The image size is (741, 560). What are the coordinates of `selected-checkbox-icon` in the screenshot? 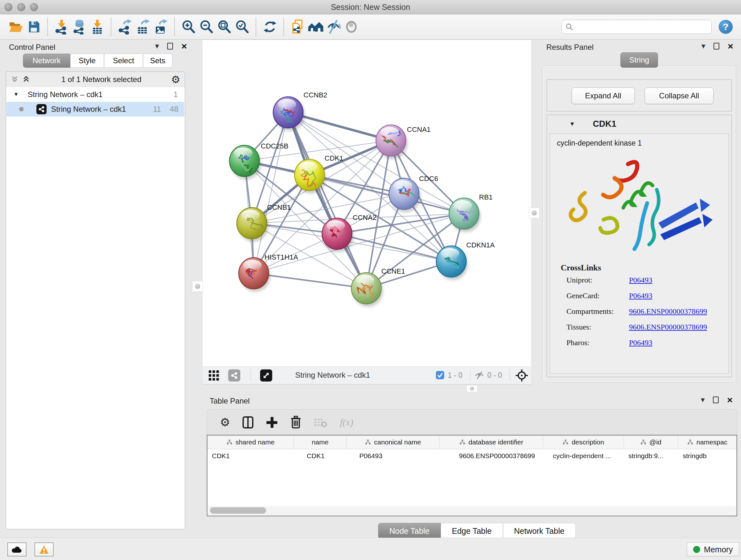 It's located at (440, 376).